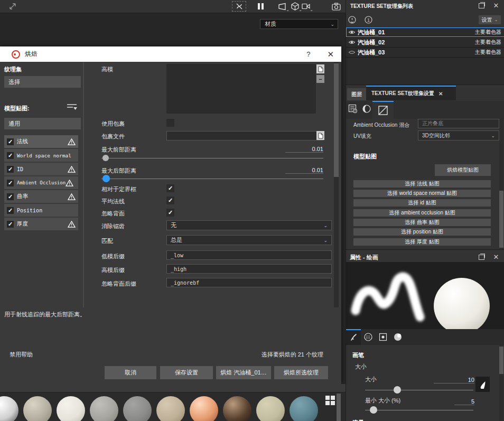  What do you see at coordinates (186, 373) in the screenshot?
I see `save-settings-button: 保存设置` at bounding box center [186, 373].